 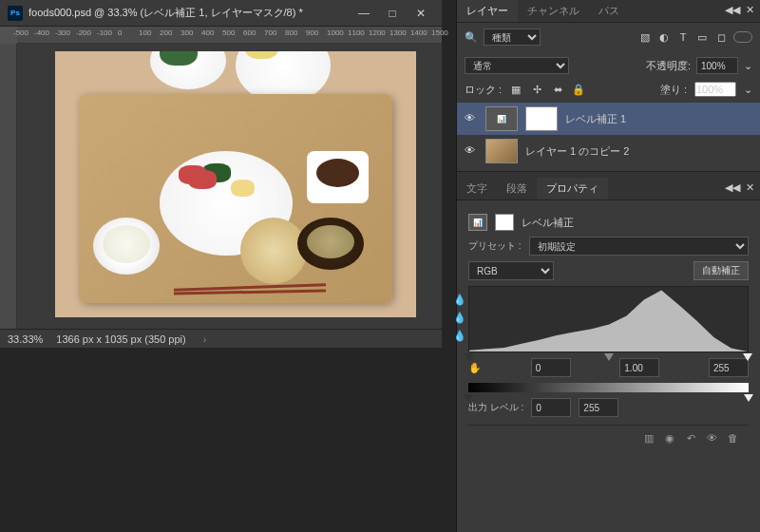 What do you see at coordinates (511, 271) in the screenshot?
I see `channel-select: RGB` at bounding box center [511, 271].